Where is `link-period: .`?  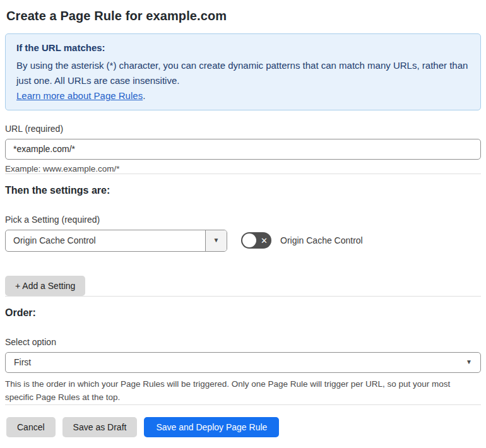 link-period: . is located at coordinates (144, 96).